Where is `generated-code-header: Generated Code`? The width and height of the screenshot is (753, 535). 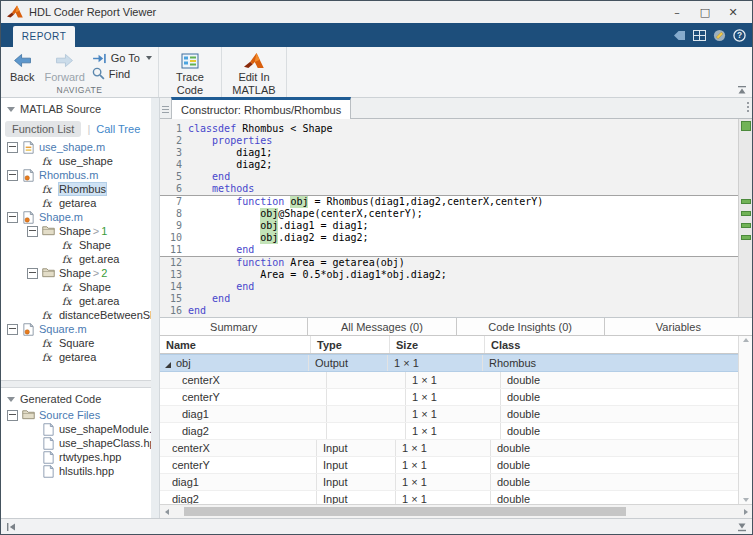 generated-code-header: Generated Code is located at coordinates (76, 398).